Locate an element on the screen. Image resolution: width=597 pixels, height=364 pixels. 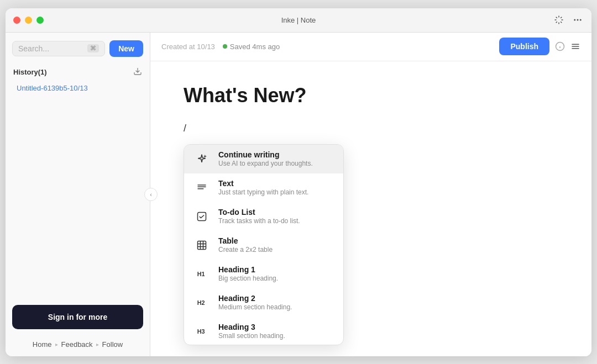
sparkle-icon is located at coordinates (202, 159).